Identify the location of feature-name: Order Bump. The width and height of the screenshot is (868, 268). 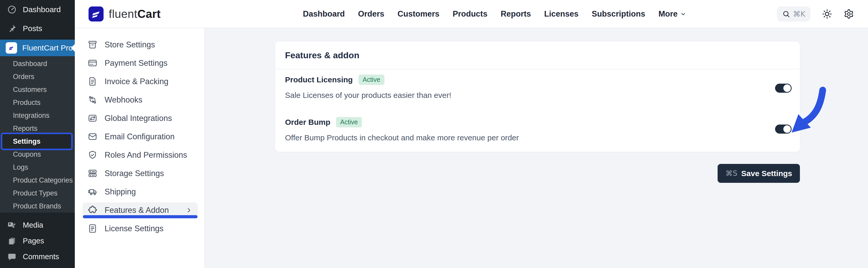
(308, 122).